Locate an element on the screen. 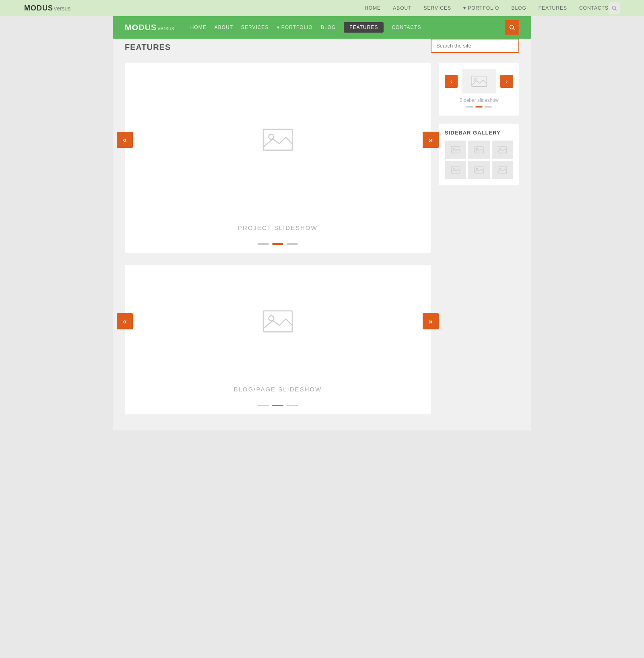 Image resolution: width=644 pixels, height=658 pixels. blog-slideshow-section: « » BLOG/PAGE slideshow is located at coordinates (278, 340).